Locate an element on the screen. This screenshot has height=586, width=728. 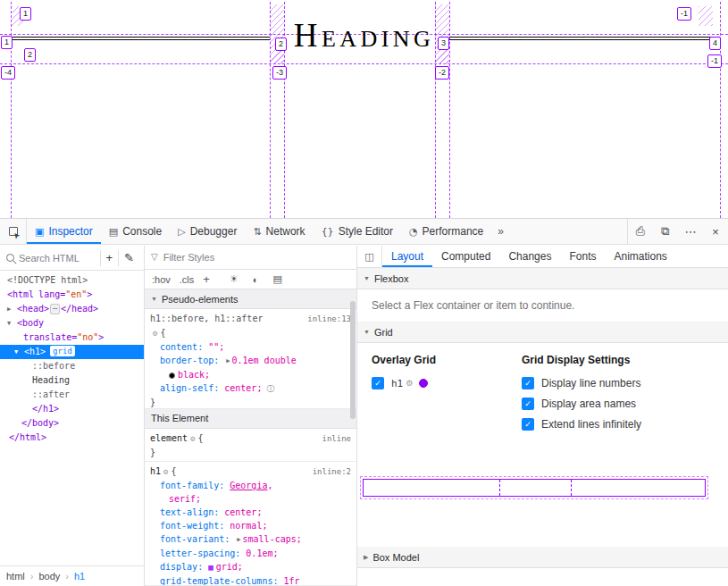
rule-source-link: inline:13 is located at coordinates (327, 320).